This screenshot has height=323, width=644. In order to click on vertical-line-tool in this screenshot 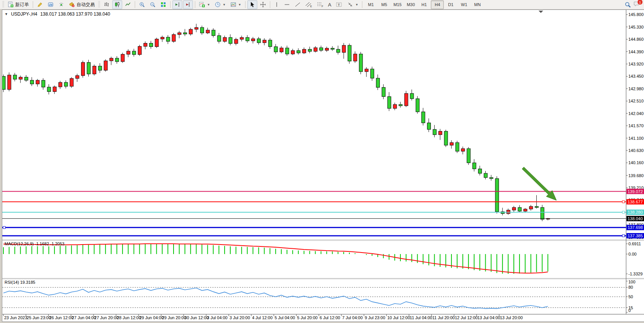, I will do `click(277, 5)`.